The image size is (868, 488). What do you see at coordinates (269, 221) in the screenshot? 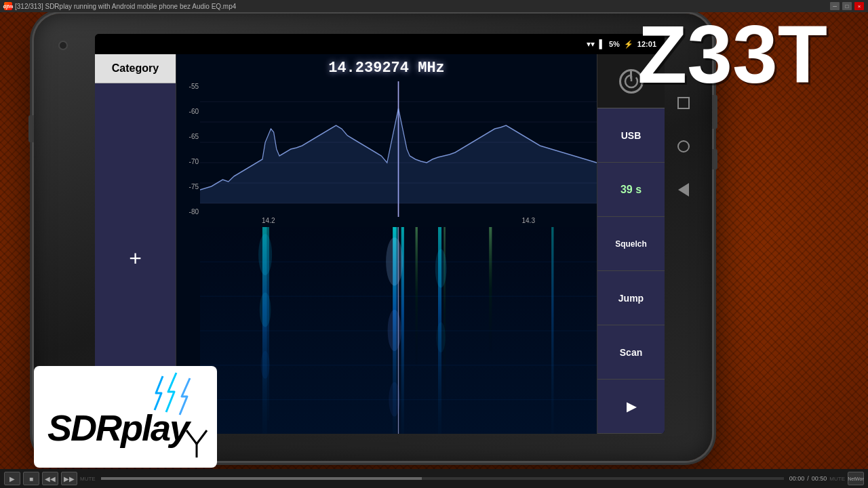
I see `freq-label-142: 14.2` at bounding box center [269, 221].